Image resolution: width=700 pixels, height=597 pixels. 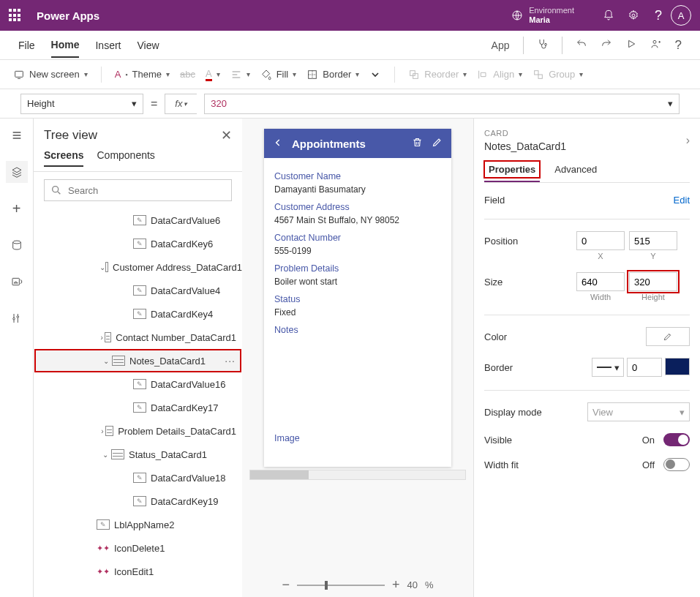 I want to click on tools-button, so click(x=17, y=318).